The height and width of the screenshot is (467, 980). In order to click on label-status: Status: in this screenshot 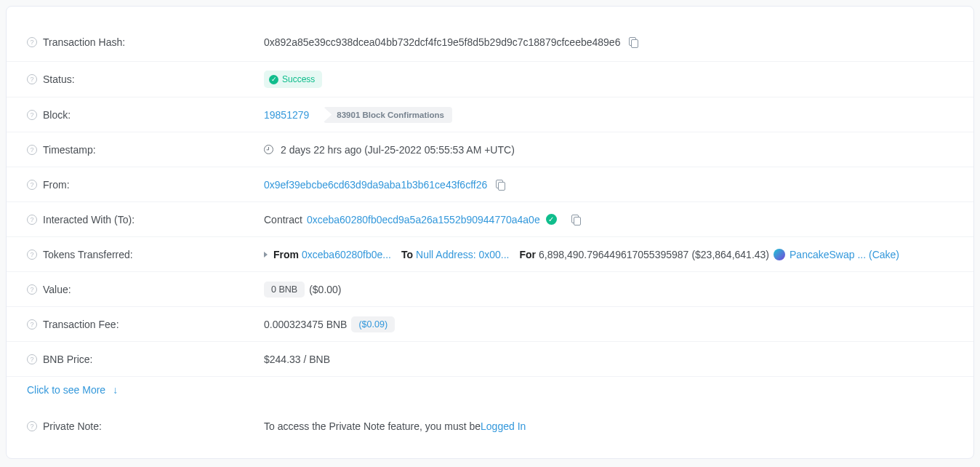, I will do `click(59, 79)`.